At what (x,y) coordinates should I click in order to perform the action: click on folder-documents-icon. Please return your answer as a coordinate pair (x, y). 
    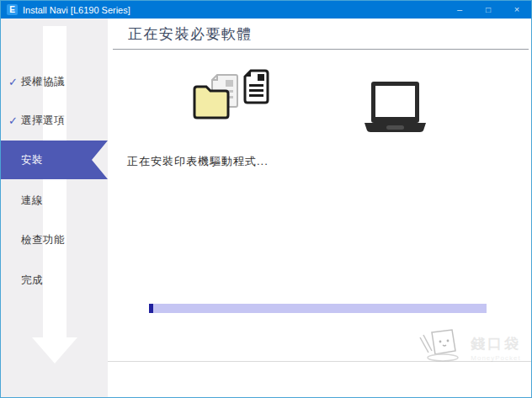
    Looking at the image, I should click on (216, 98).